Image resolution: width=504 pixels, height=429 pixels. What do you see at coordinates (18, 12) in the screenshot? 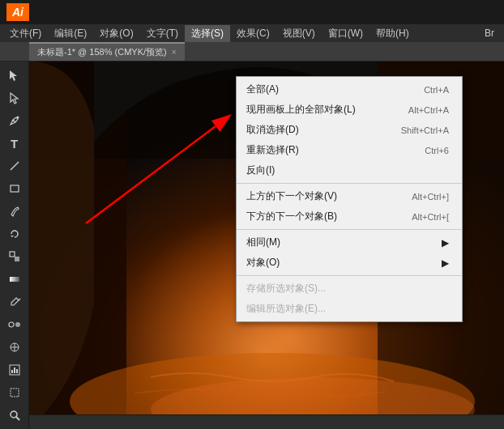
I see `app-logo: Ai` at bounding box center [18, 12].